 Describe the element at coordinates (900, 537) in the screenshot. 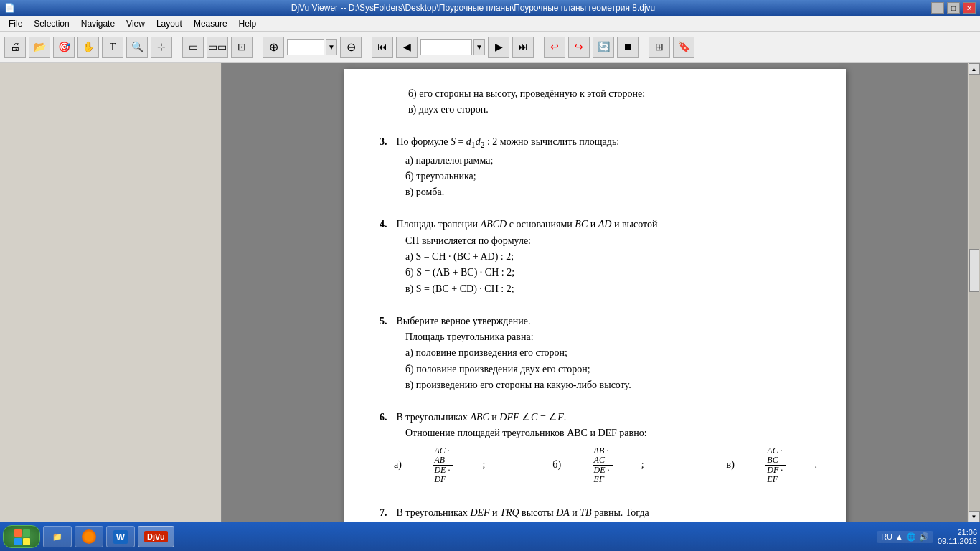

I see `expand-tray-icon: ▲` at that location.